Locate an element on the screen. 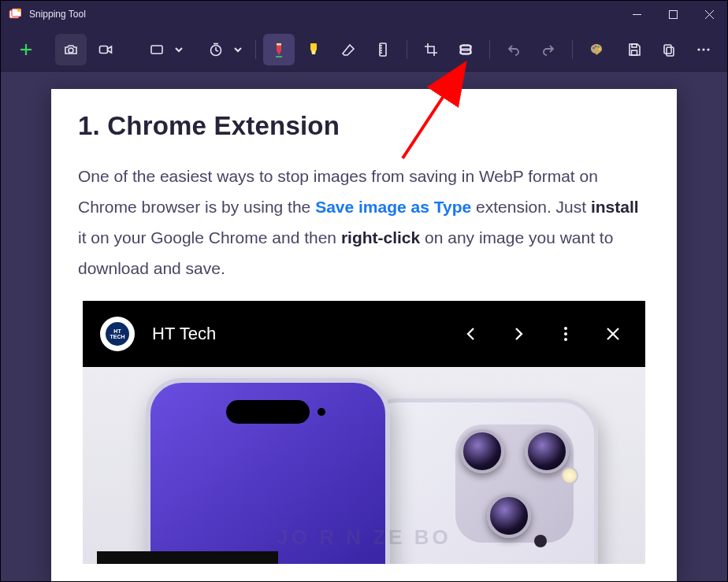 The image size is (728, 582). figure-menu-icon is located at coordinates (566, 334).